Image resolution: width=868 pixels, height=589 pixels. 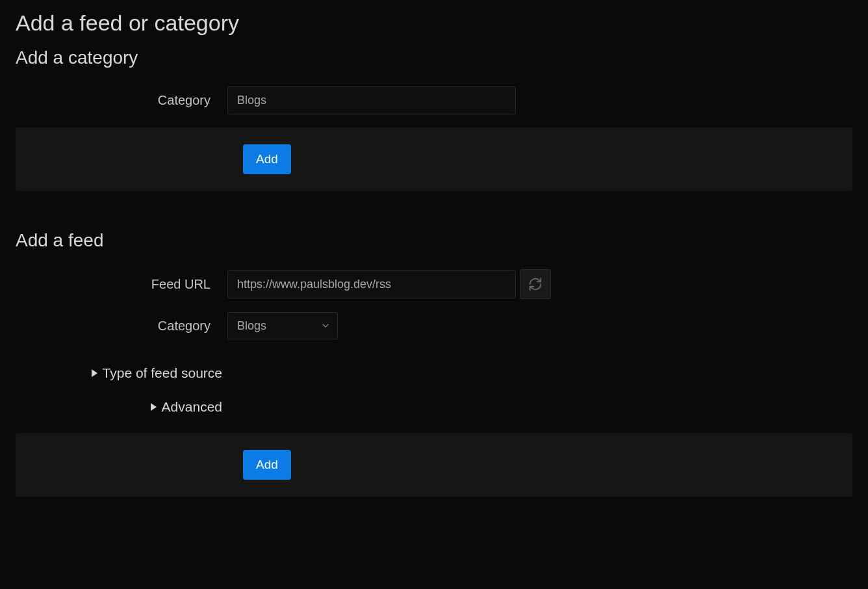 I want to click on feed-url-discover-button, so click(x=535, y=284).